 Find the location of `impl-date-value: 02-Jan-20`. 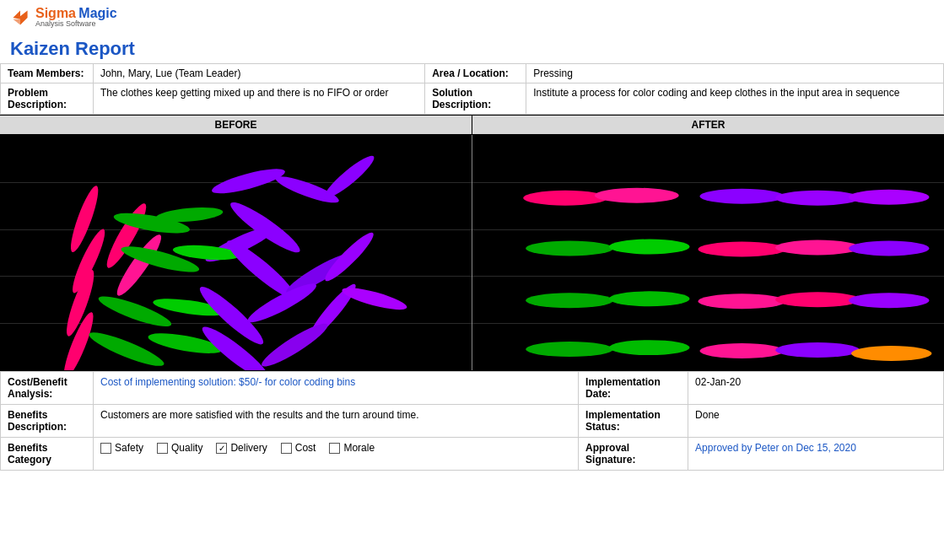

impl-date-value: 02-Jan-20 is located at coordinates (817, 388).